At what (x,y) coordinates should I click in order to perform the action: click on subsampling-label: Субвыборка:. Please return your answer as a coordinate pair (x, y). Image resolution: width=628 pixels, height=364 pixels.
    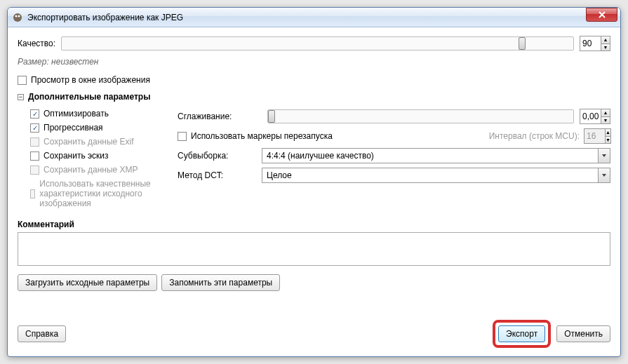
    Looking at the image, I should click on (220, 156).